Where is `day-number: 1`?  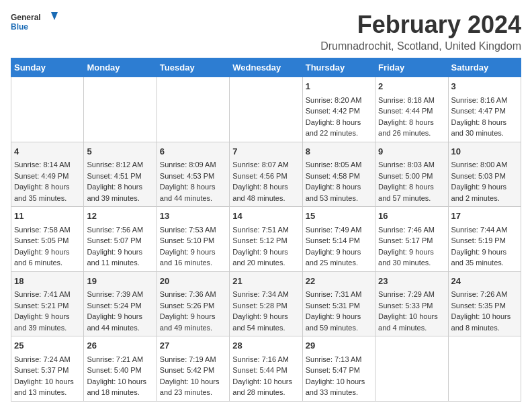
day-number: 1 is located at coordinates (339, 87).